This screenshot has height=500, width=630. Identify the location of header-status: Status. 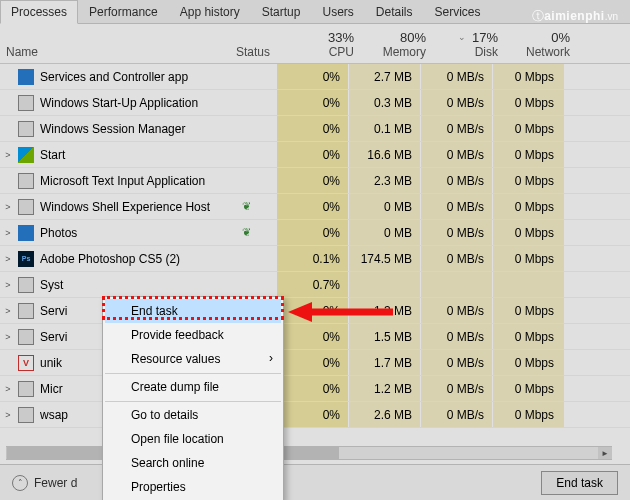
(260, 52).